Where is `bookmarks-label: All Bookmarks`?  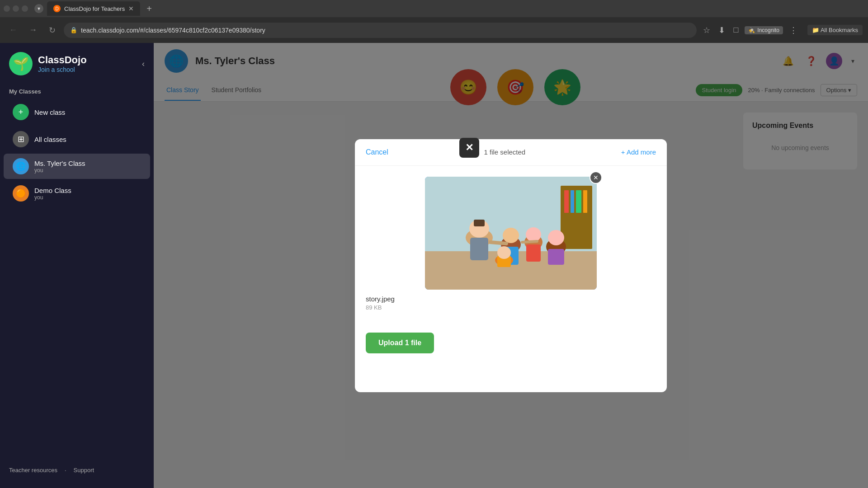
bookmarks-label: All Bookmarks is located at coordinates (839, 30).